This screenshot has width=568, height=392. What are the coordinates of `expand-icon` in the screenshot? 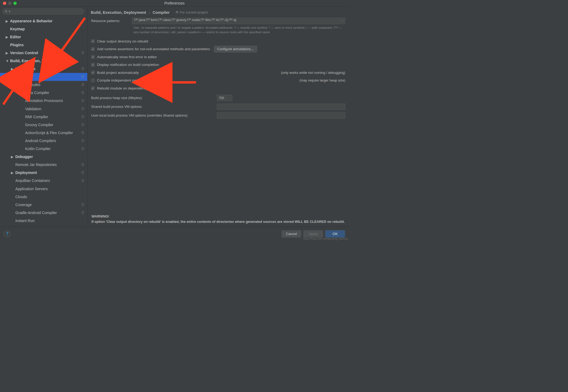 It's located at (343, 21).